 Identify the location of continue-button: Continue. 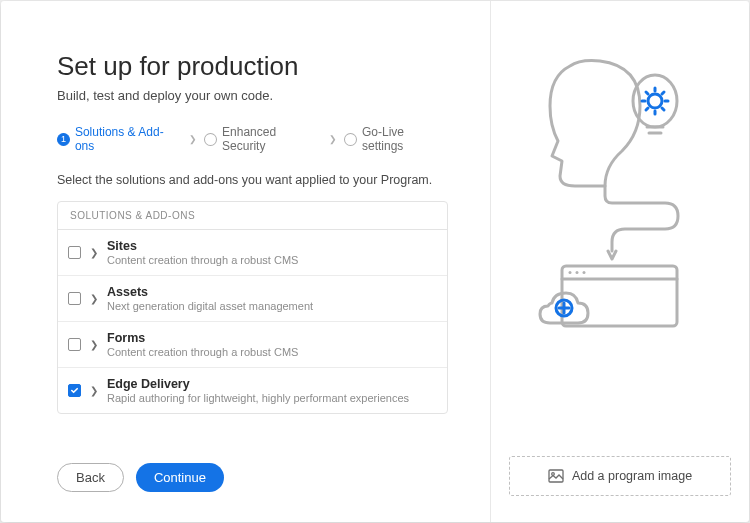
(180, 478).